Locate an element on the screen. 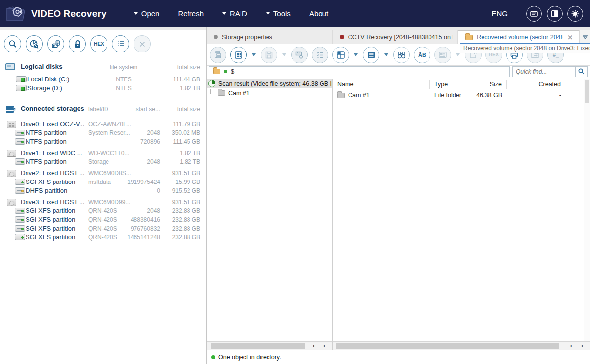  storage-row: Drive2: Fixed HGST ... WMC6M0D8S... 931.… is located at coordinates (103, 173).